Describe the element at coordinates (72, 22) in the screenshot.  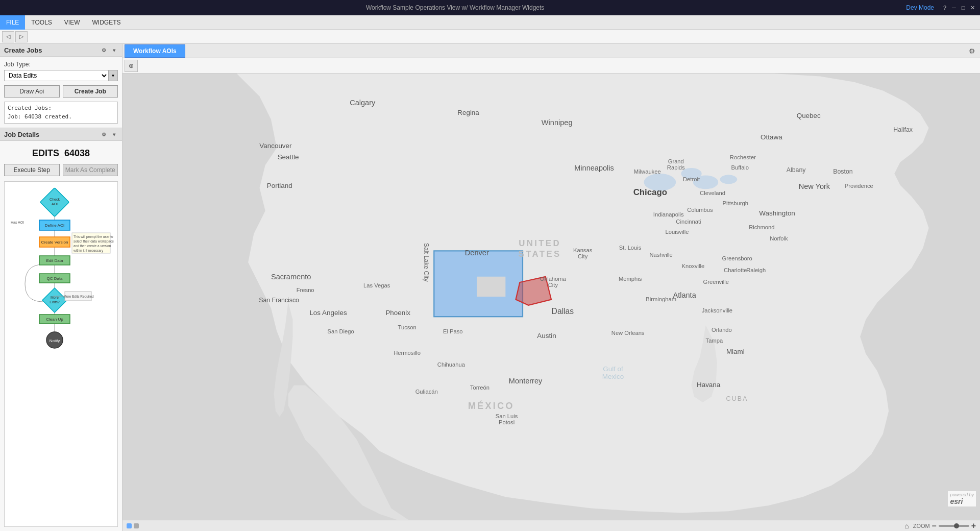
I see `menu-view: VIEW` at that location.